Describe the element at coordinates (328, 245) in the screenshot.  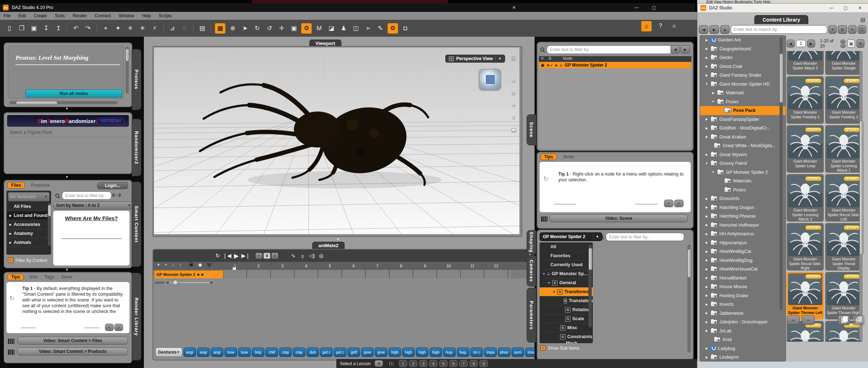
I see `tab-animate2: aniMate2` at that location.